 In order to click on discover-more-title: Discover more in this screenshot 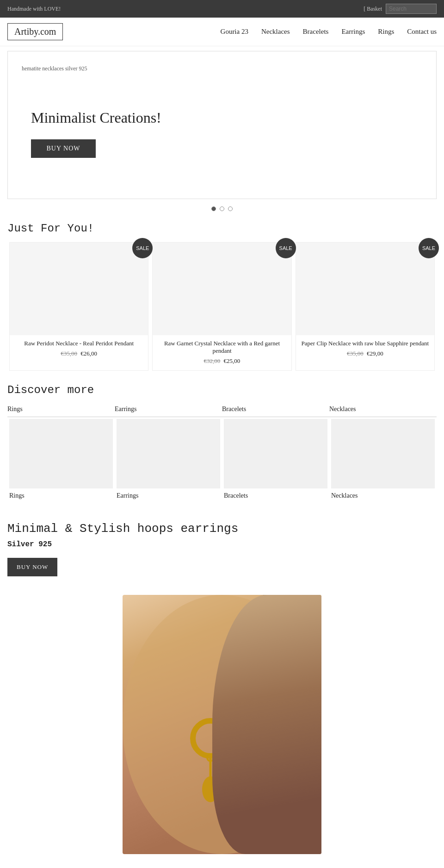, I will do `click(222, 387)`.